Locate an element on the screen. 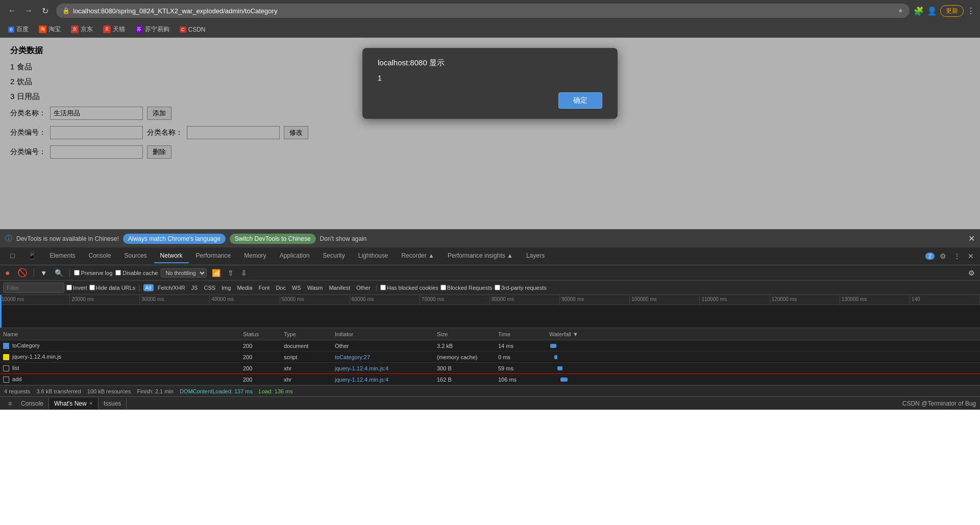 This screenshot has height=525, width=980. row-initiator-4: jquery-1.12.4.min.js:4 is located at coordinates (386, 380).